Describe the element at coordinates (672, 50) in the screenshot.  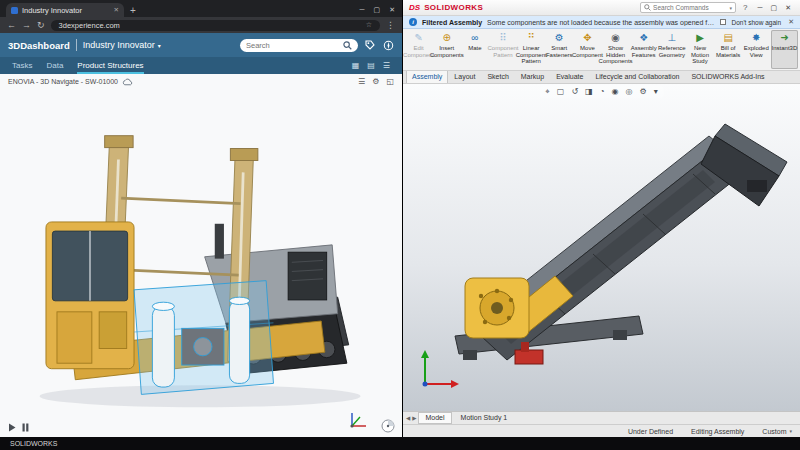
I see `ribbon-reference-geometry-button: ⊥Reference Geometry` at that location.